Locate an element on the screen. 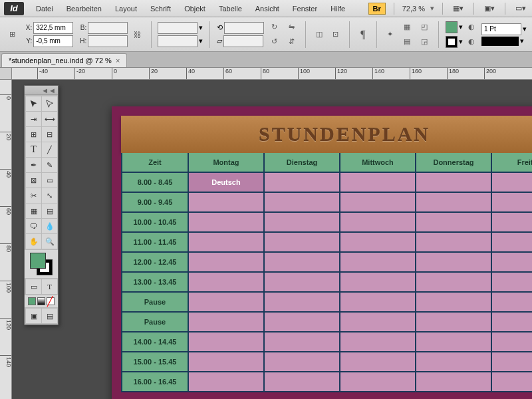  bridge-badge: Br is located at coordinates (377, 9).